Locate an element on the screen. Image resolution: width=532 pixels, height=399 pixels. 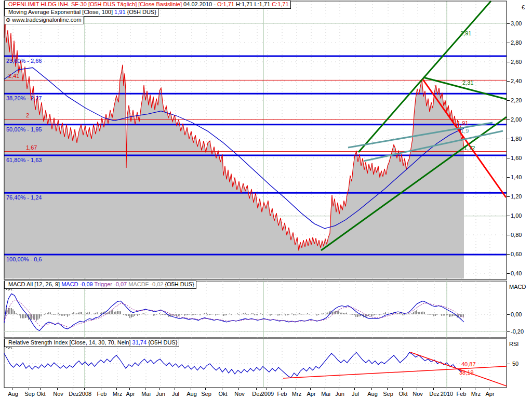
currency-label: € is located at coordinates (523, 7).